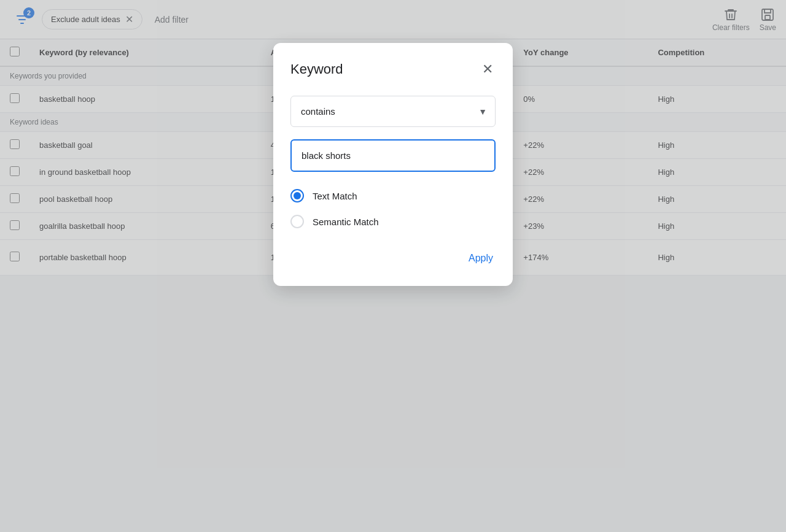 The height and width of the screenshot is (532, 786). I want to click on modal-close-button: ✕, so click(488, 69).